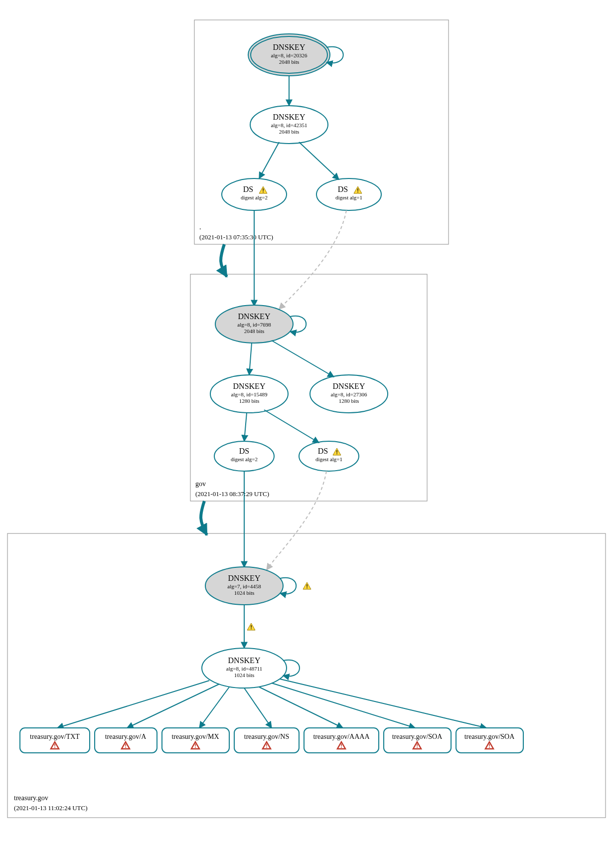 This screenshot has width=612, height=868. I want to click on record-soa1: treasury.gov/SOA !, so click(418, 740).